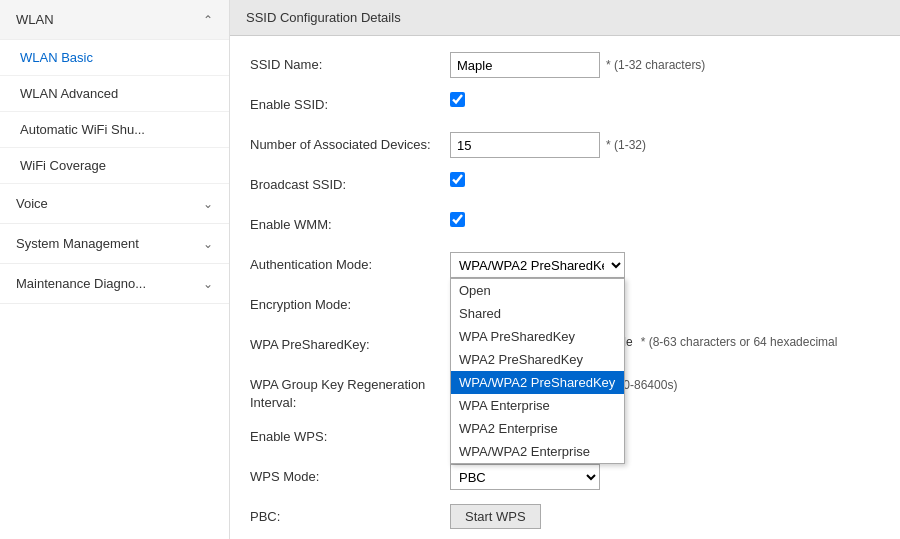  I want to click on num-devices-hint: * (1-32), so click(626, 145).